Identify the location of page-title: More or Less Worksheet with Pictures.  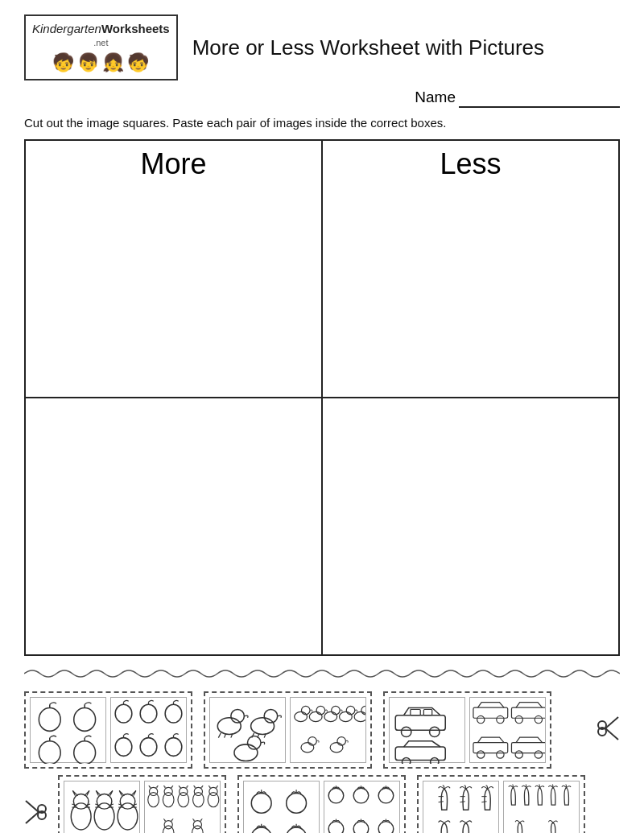
(406, 48).